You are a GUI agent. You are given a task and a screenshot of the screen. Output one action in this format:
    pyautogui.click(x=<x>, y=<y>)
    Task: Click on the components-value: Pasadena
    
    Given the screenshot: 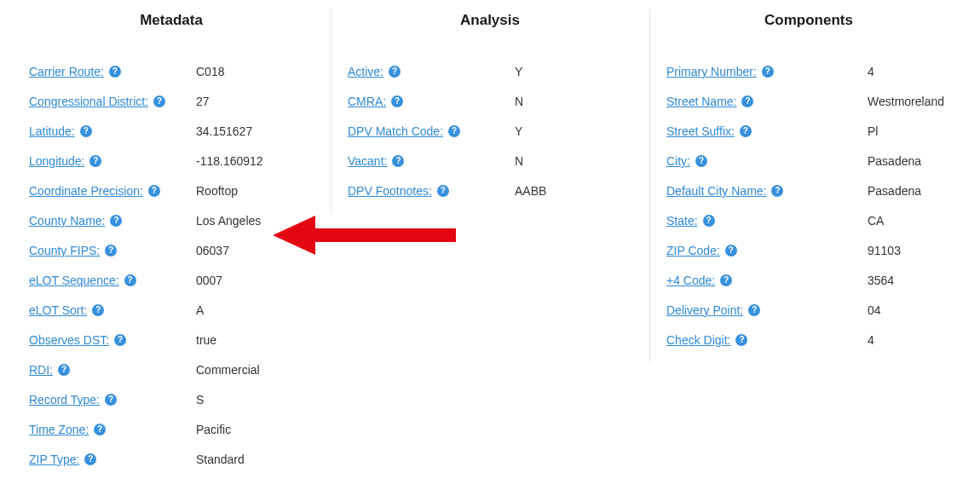 What is the action you would take?
    pyautogui.click(x=904, y=161)
    